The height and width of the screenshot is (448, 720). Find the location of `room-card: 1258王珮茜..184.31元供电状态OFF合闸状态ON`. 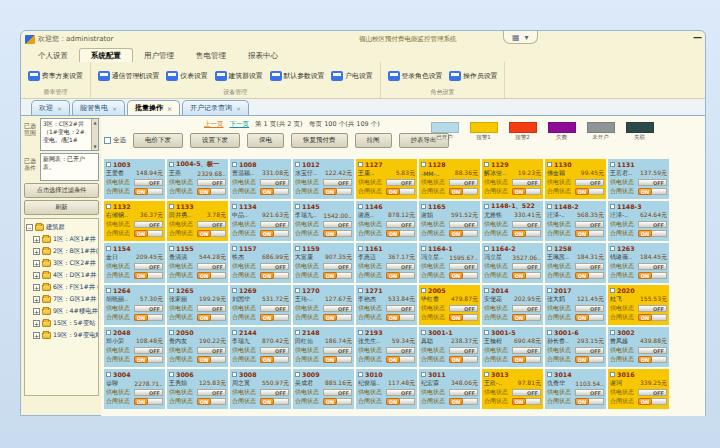

room-card: 1258王珮茜..184.31元供电状态OFF合闸状态ON is located at coordinates (576, 263).